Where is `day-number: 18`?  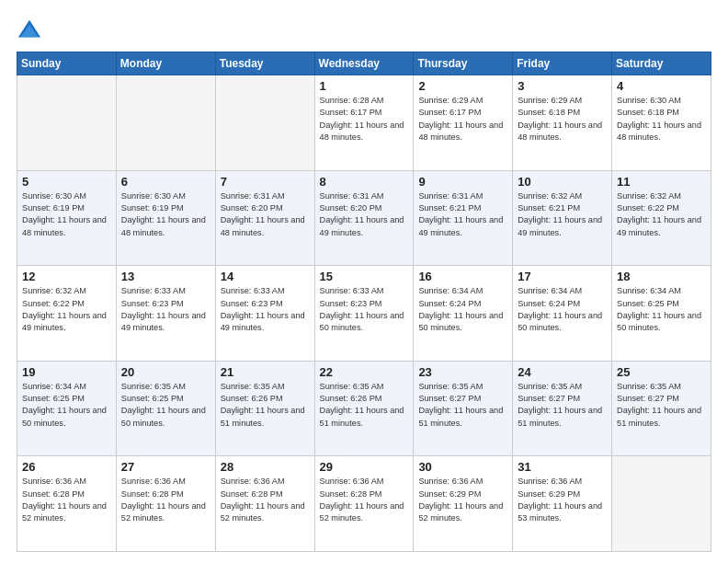 day-number: 18 is located at coordinates (662, 276).